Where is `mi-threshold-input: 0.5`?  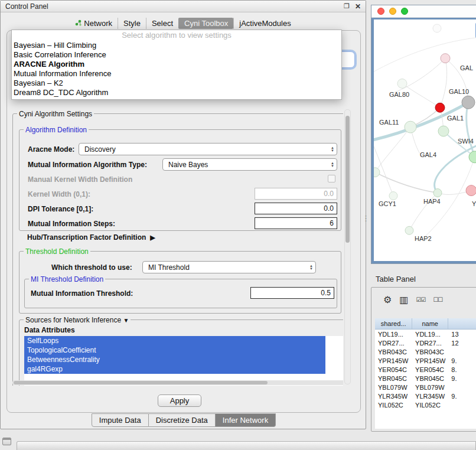
mi-threshold-input: 0.5 is located at coordinates (292, 293).